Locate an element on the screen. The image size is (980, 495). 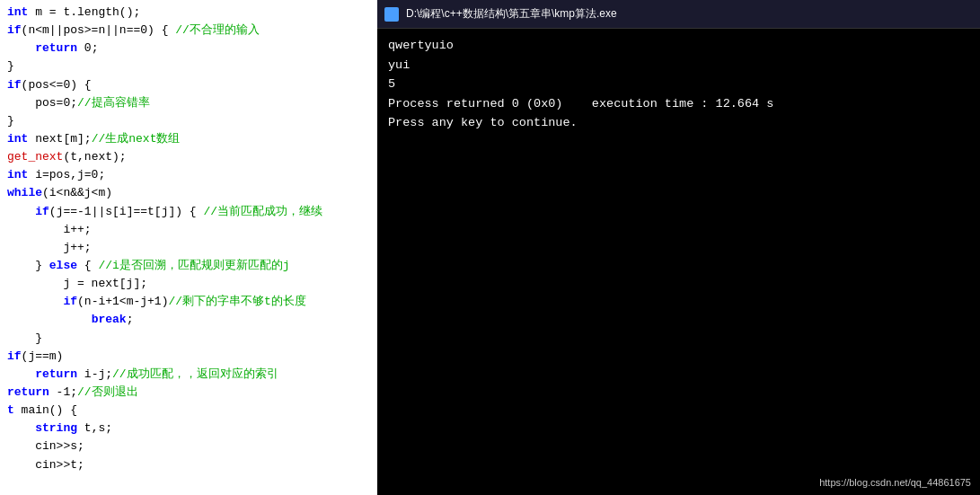
code-line: if(pos<=0) { is located at coordinates (189, 85).